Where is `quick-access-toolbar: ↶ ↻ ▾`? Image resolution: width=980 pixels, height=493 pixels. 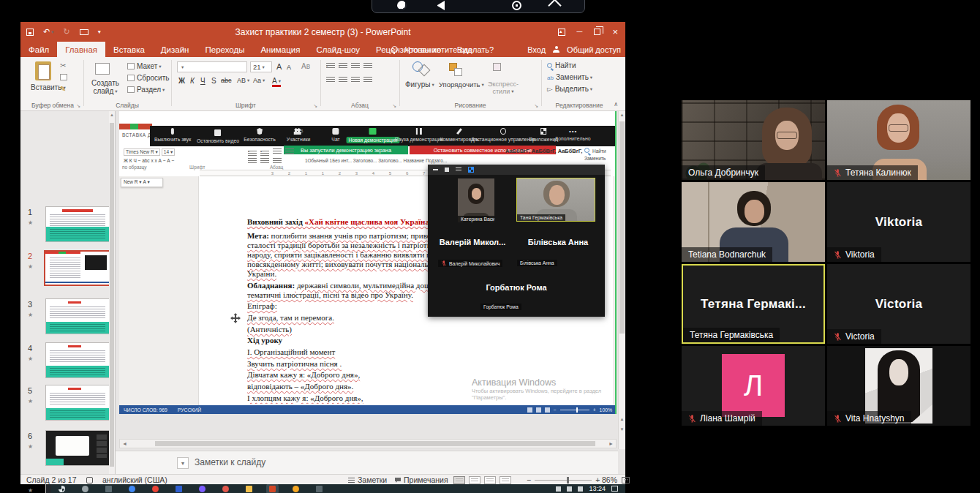
quick-access-toolbar: ↶ ↻ ▾ is located at coordinates (64, 32).